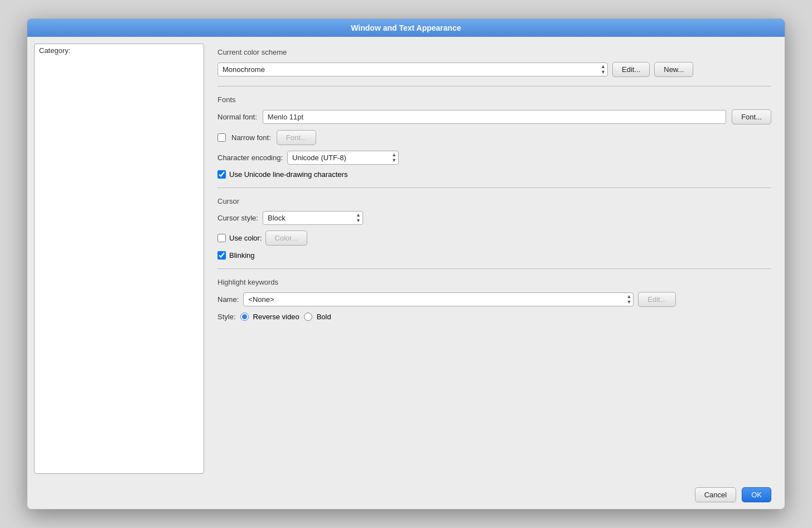  I want to click on unicode-line-drawing-checkbox, so click(222, 174).